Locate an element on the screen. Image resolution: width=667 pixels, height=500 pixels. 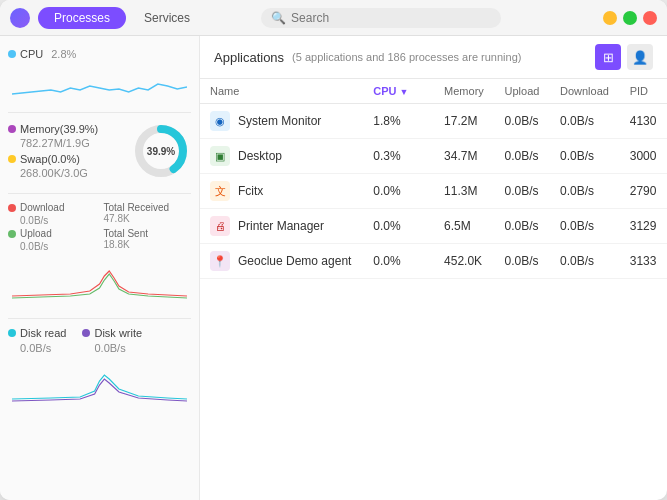
table-header: Name CPU ▼ Memory Upload Download PID is located at coordinates (434, 92).